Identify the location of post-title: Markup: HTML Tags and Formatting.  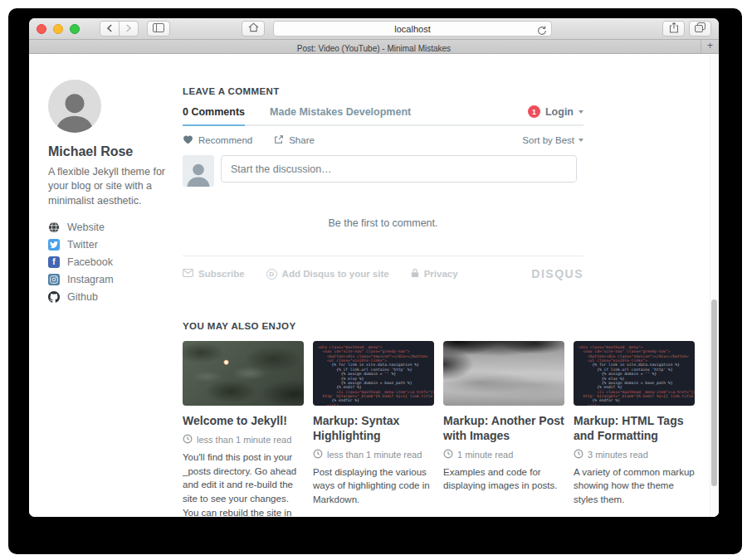
(634, 429).